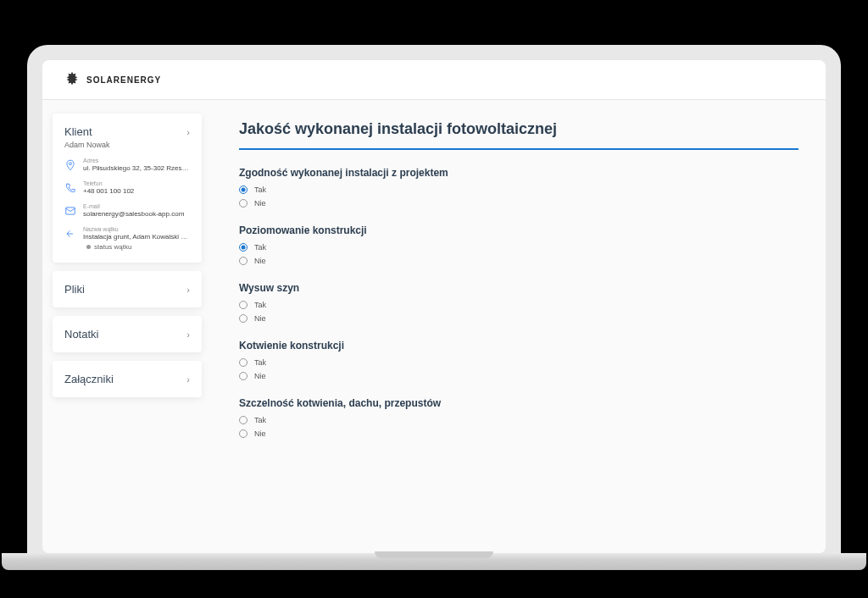  I want to click on laptop-base, so click(434, 562).